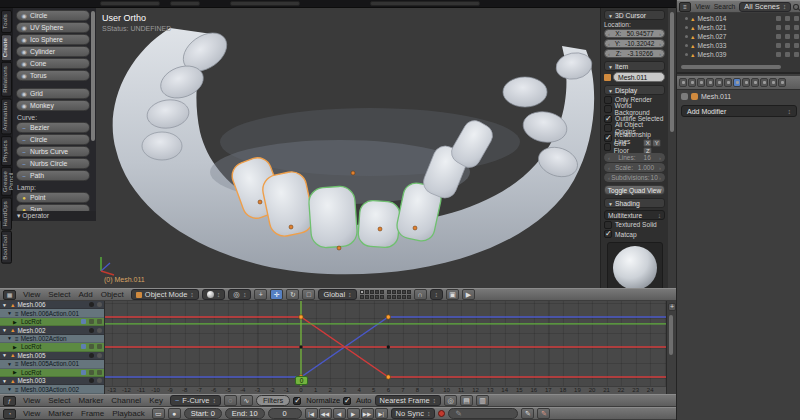 The width and height of the screenshot is (800, 420). I want to click on shelf-tab-grease-pencil: Grease Pencil, so click(6, 182).